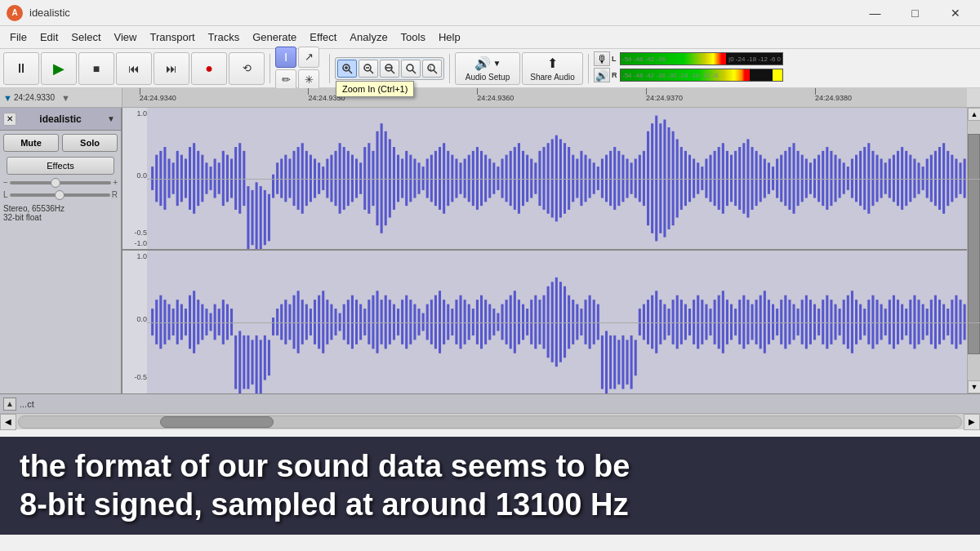 This screenshot has width=980, height=551. Describe the element at coordinates (6, 183) in the screenshot. I see `vol-min-label: −` at that location.